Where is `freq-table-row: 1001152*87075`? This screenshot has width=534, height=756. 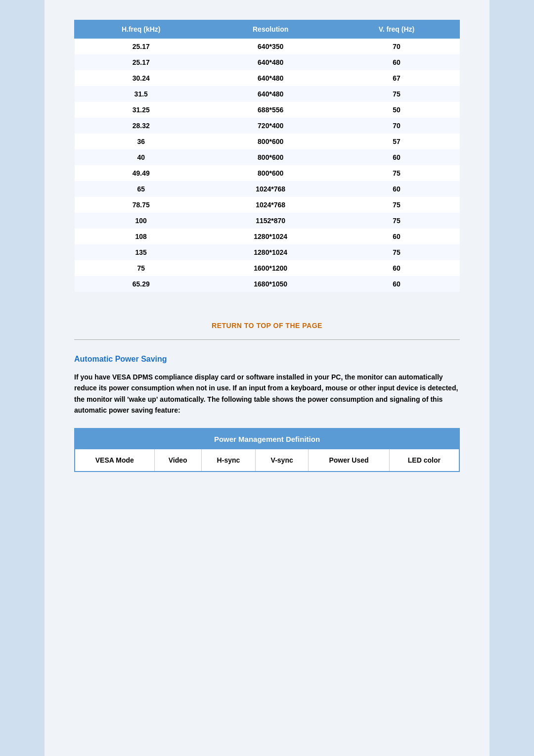
freq-table-row: 1001152*87075 is located at coordinates (267, 221).